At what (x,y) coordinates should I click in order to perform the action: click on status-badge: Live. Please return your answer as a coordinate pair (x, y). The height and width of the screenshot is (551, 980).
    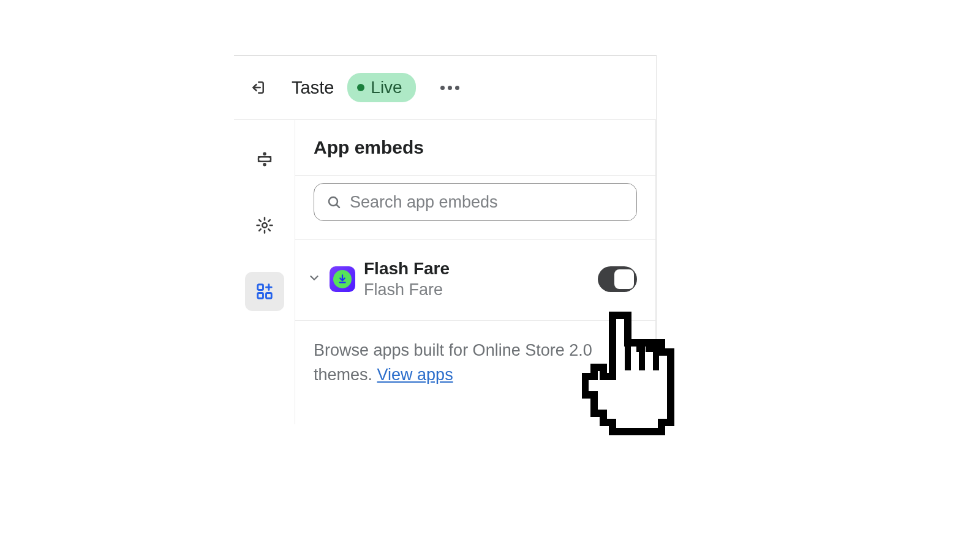
    Looking at the image, I should click on (381, 88).